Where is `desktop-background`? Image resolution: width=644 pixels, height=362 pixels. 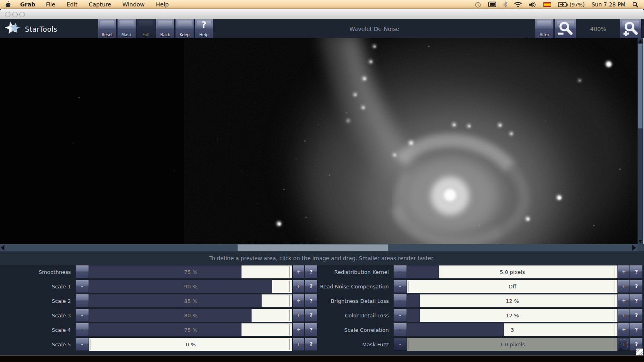
desktop-background is located at coordinates (322, 359).